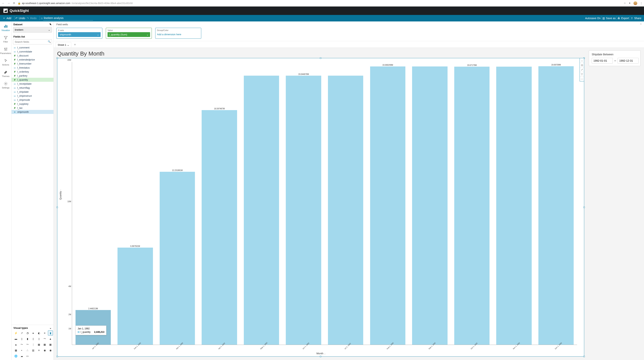 This screenshot has height=360, width=644. What do you see at coordinates (32, 76) in the screenshot?
I see `field-item-l_partkey: #l_partkey` at bounding box center [32, 76].